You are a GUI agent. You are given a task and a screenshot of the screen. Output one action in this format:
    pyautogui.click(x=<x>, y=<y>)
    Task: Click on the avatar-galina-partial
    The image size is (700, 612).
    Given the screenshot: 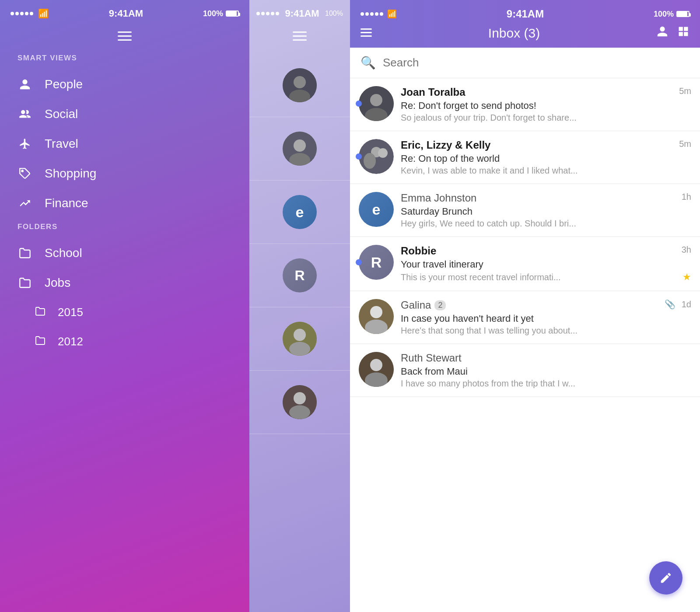 What is the action you would take?
    pyautogui.click(x=300, y=339)
    